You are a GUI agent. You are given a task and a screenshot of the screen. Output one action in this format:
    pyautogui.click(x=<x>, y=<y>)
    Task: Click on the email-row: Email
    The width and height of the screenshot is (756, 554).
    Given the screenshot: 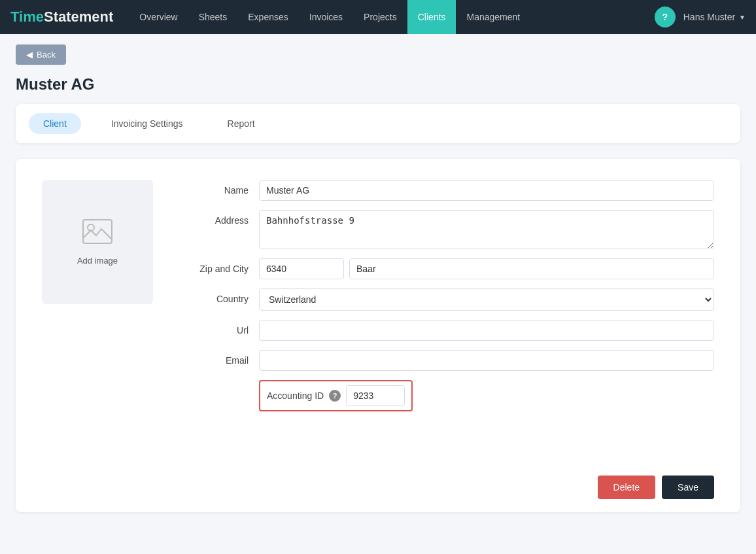 What is the action you would take?
    pyautogui.click(x=444, y=360)
    